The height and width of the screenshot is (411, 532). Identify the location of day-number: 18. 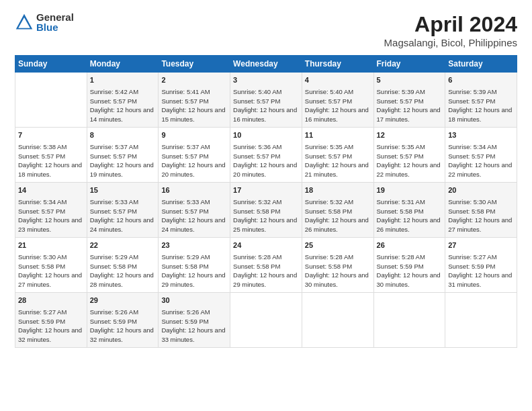
(338, 191).